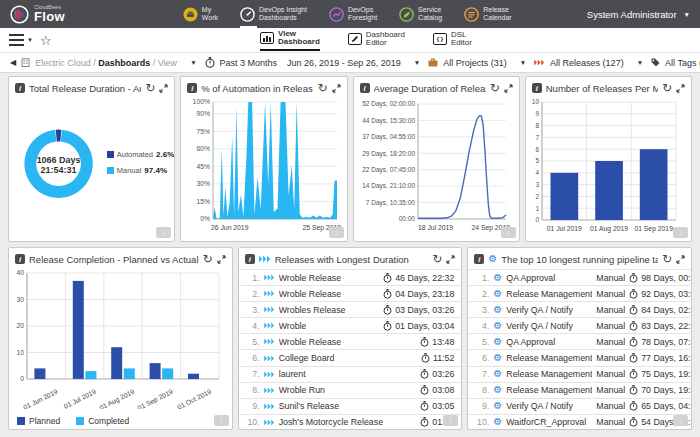 The width and height of the screenshot is (700, 437). What do you see at coordinates (253, 294) in the screenshot?
I see `rank: 2.` at bounding box center [253, 294].